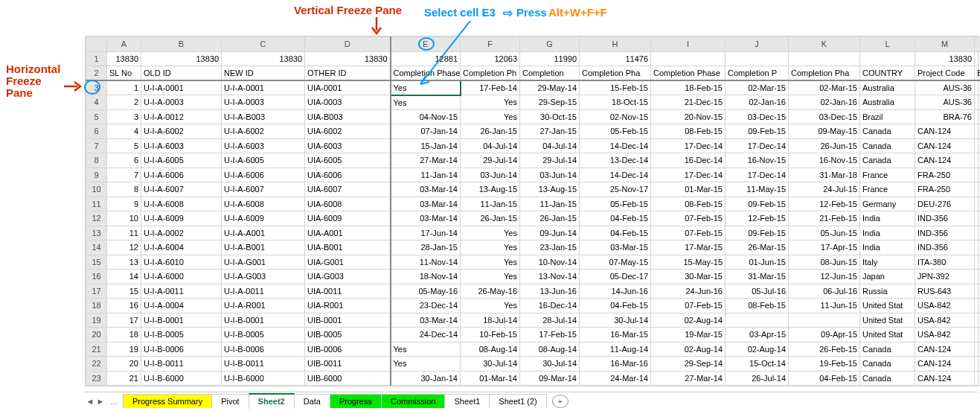  Describe the element at coordinates (124, 378) in the screenshot. I see `cell: 21` at that location.